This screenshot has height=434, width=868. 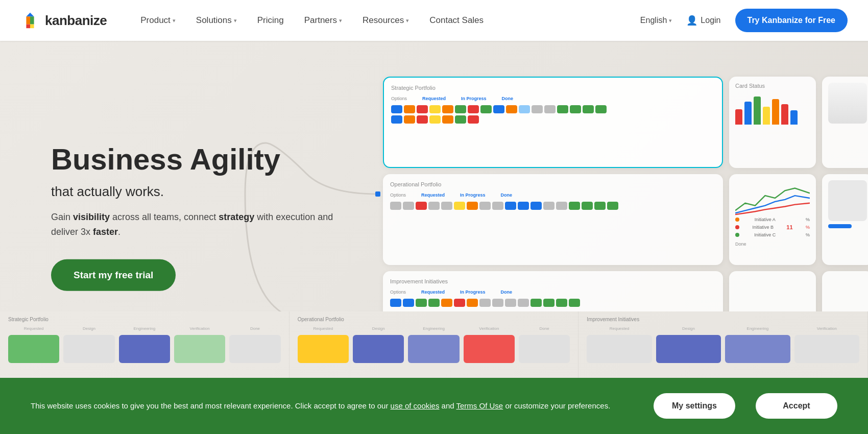 I want to click on panel-title-operational: Operational Portfolio, so click(x=553, y=184).